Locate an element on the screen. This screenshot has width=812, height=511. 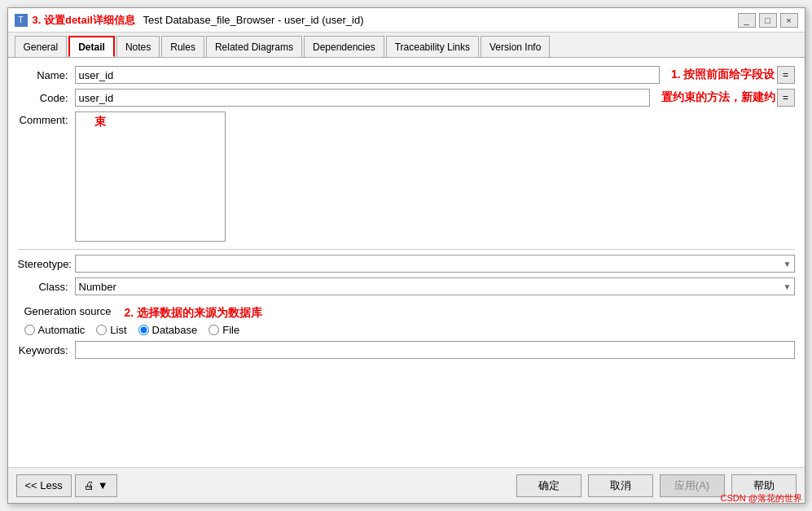
name-annotation: 1. 按照前面给字段设 is located at coordinates (723, 75).